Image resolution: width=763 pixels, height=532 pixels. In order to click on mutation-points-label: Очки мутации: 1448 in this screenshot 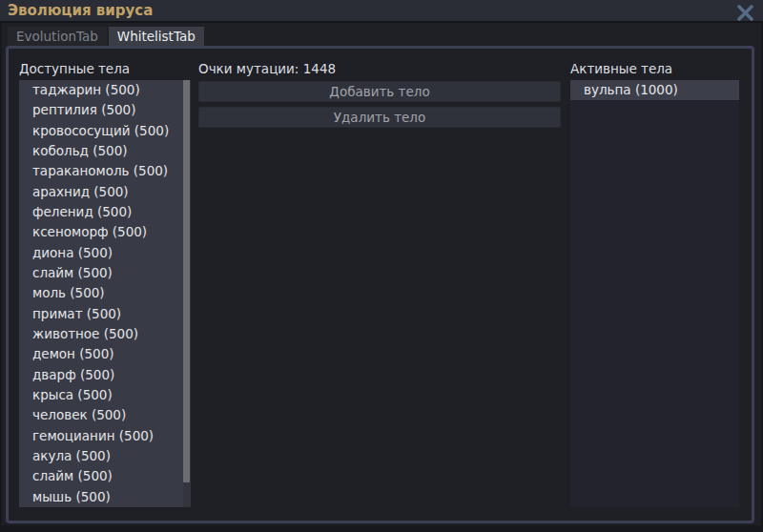, I will do `click(267, 69)`.